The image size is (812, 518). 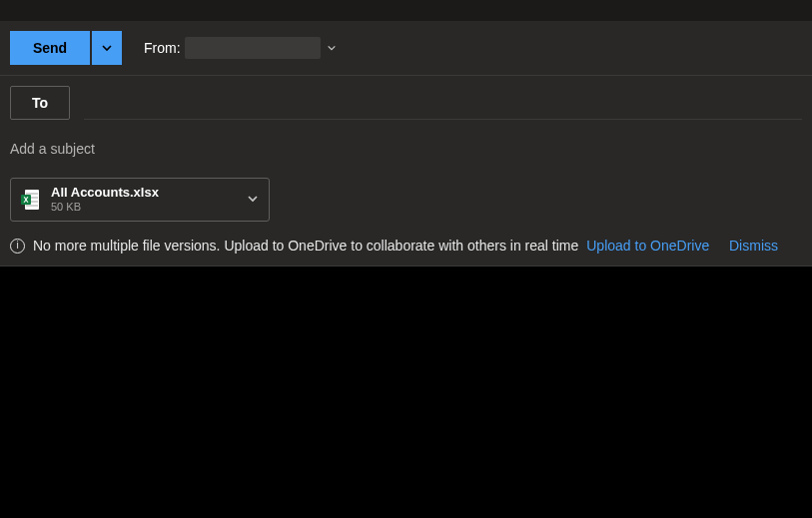 What do you see at coordinates (149, 193) in the screenshot?
I see `attachment-filename: All Accounts.xlsx` at bounding box center [149, 193].